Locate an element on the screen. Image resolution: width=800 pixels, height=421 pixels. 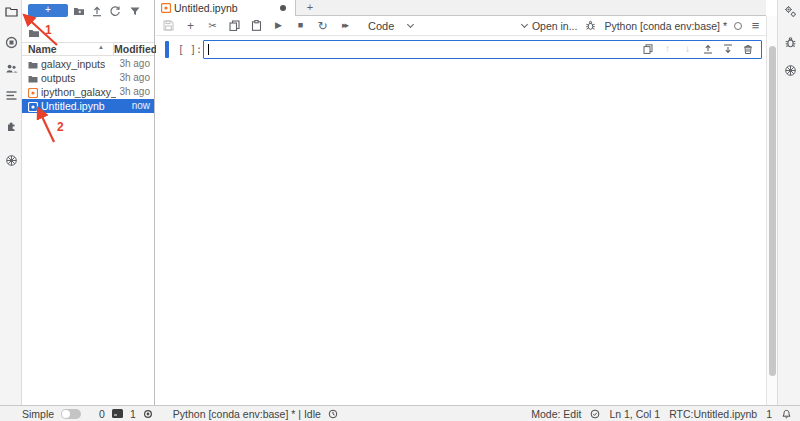
save-icon is located at coordinates (168, 26).